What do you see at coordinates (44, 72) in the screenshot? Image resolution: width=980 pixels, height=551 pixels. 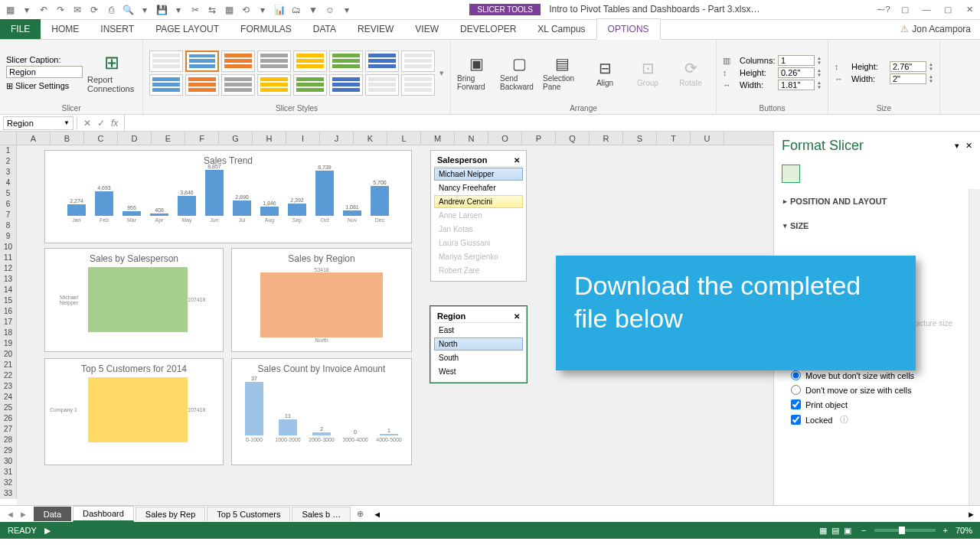 I see `slicer-caption-input` at bounding box center [44, 72].